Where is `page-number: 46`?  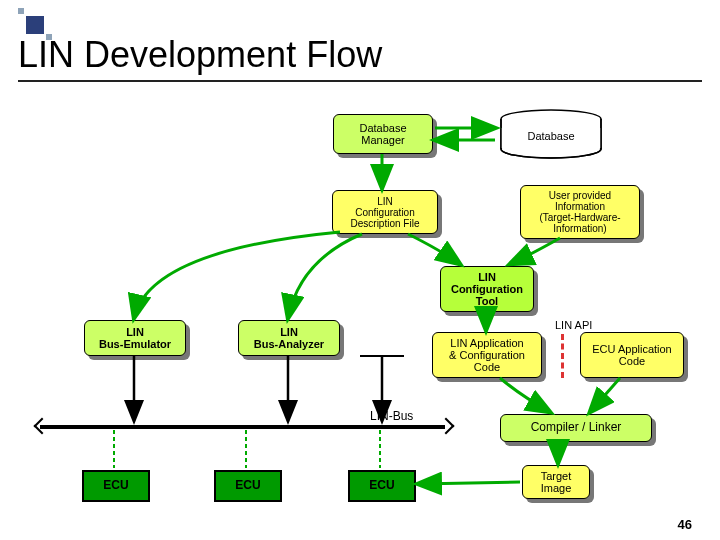 page-number: 46 is located at coordinates (685, 524).